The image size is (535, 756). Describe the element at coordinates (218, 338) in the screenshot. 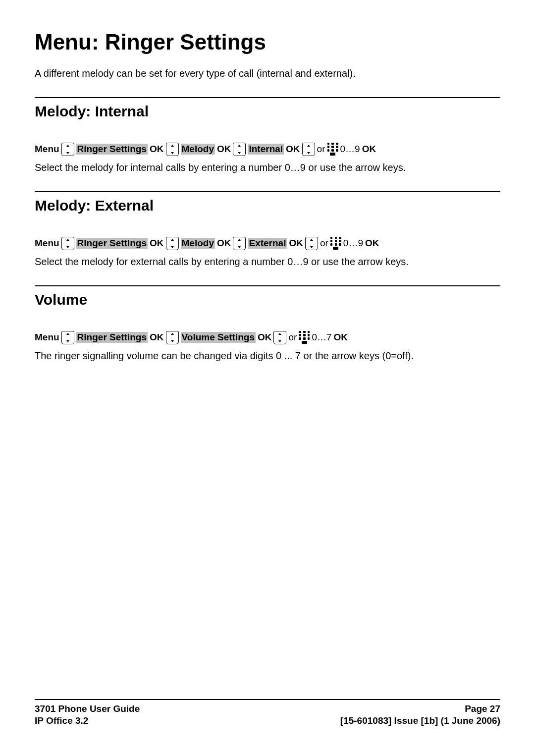

I see `menu-item-volume-settings: Volume Settings` at that location.